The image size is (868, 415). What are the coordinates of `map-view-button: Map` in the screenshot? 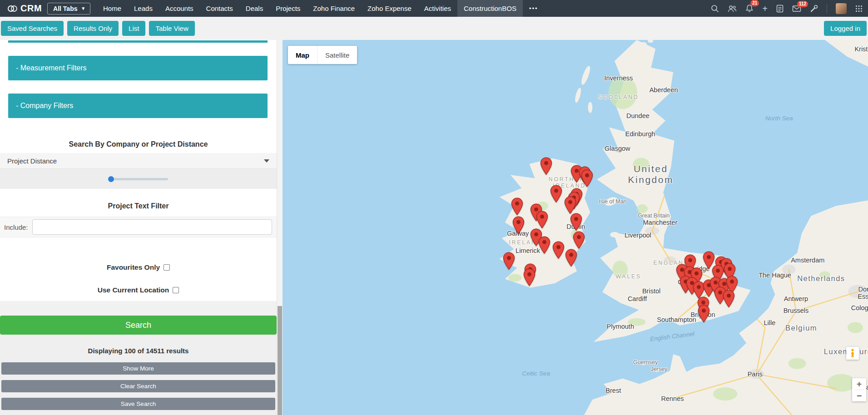 It's located at (303, 55).